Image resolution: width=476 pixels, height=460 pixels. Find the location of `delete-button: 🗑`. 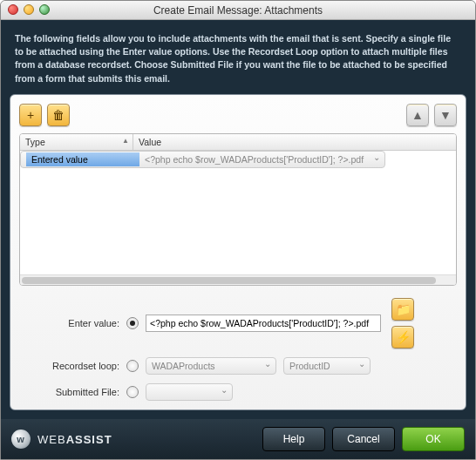

delete-button: 🗑 is located at coordinates (58, 115).